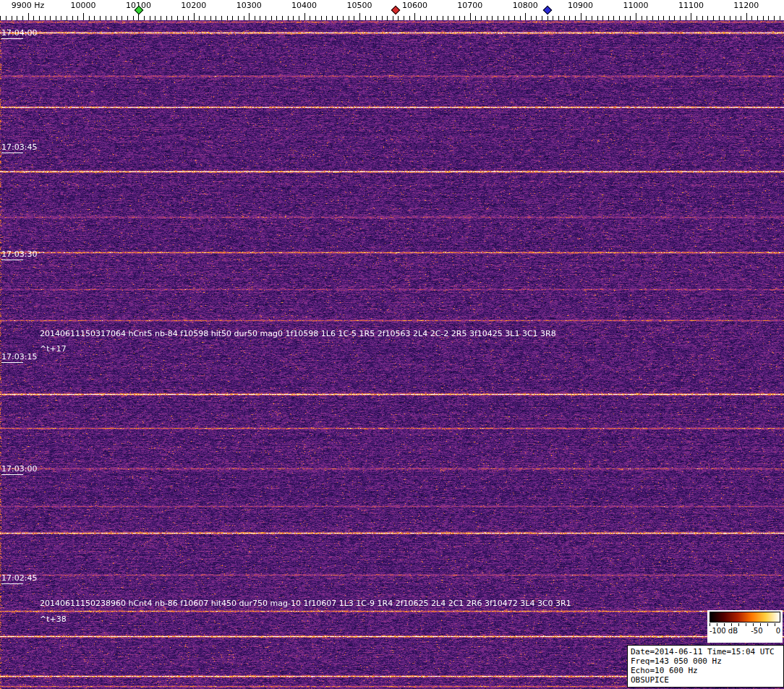 The width and height of the screenshot is (784, 689). Describe the element at coordinates (54, 619) in the screenshot. I see `meteor-event-time-offset: ^t+38` at that location.